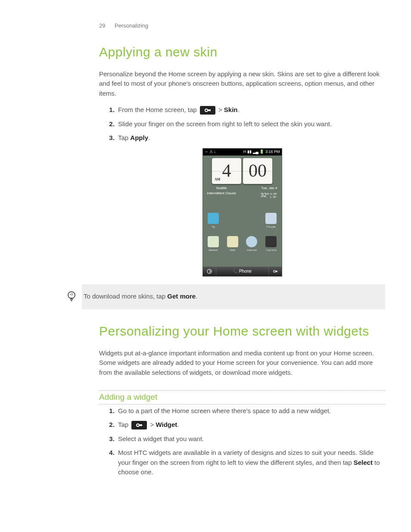  Describe the element at coordinates (262, 152) in the screenshot. I see `status-right: H ▮▮ ▂▄ 🔋 3:16 PM` at that location.